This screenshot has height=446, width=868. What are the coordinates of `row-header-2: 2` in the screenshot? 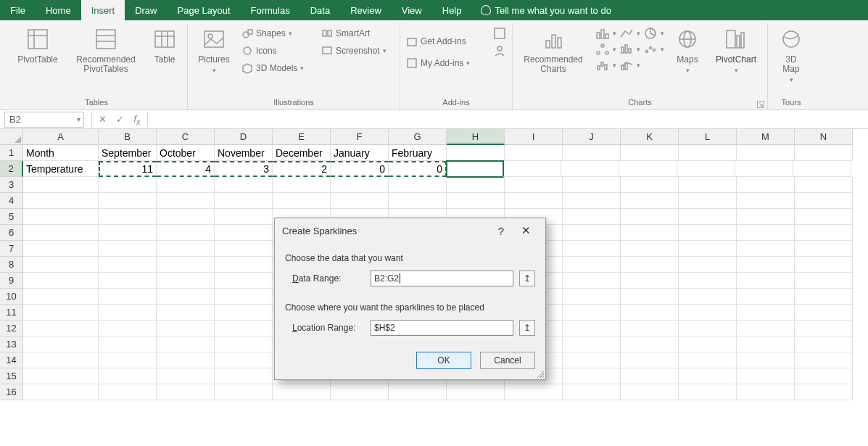 It's located at (12, 169).